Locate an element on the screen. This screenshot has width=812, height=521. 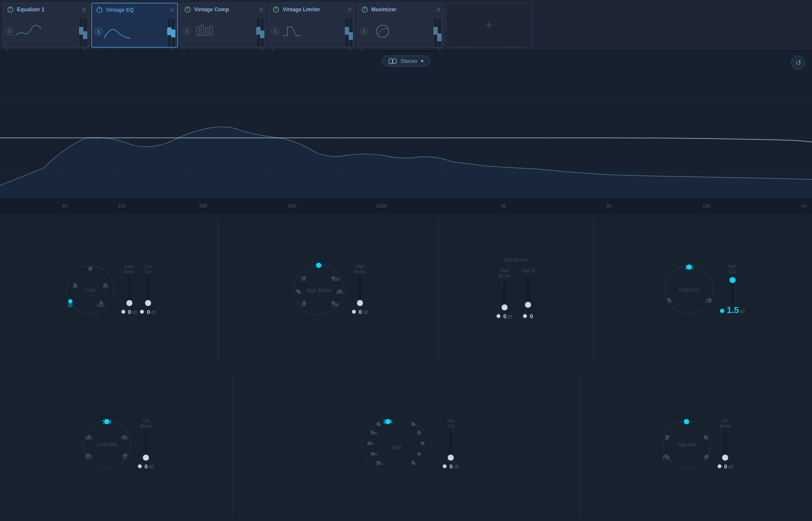
high-boost-2-track is located at coordinates (505, 296).